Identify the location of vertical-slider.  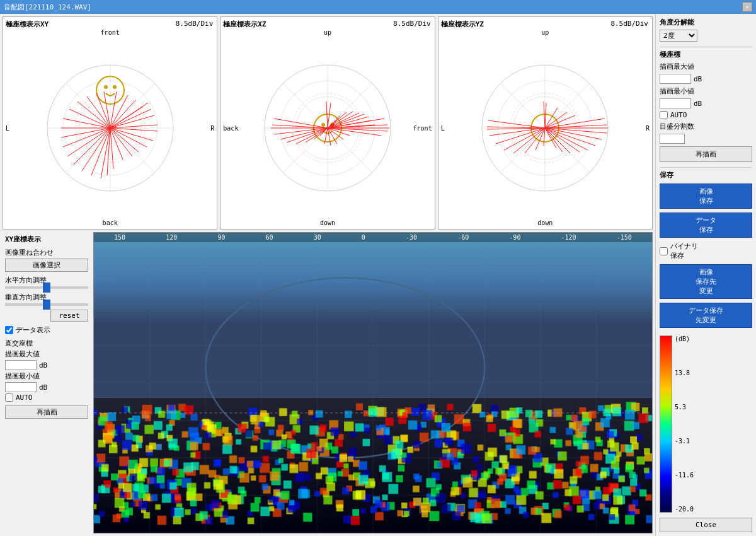
(47, 305).